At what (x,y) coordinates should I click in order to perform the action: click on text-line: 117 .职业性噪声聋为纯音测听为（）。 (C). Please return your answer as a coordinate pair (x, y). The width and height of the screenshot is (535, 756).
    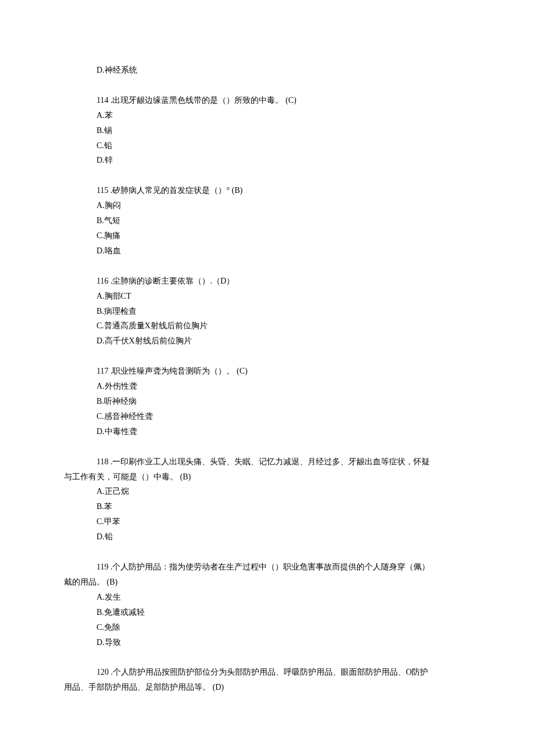
    Looking at the image, I should click on (283, 371).